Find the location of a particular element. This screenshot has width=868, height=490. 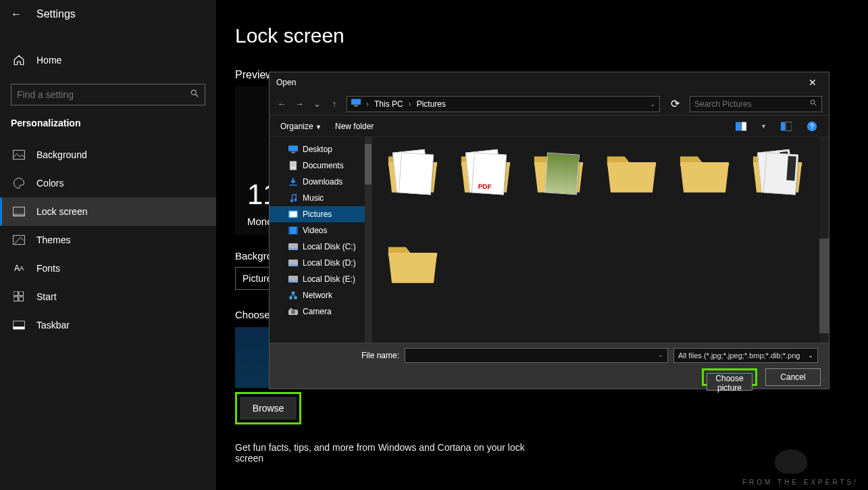

tree-item-label: Music is located at coordinates (313, 198).